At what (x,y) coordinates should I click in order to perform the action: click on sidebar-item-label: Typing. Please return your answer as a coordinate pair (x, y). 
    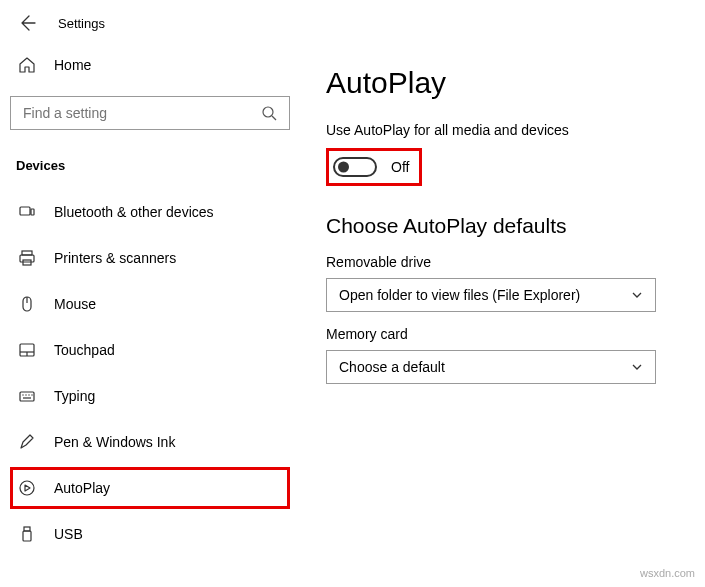
    Looking at the image, I should click on (74, 396).